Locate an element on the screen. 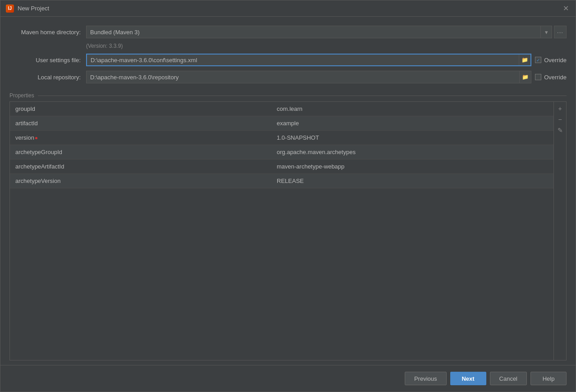 This screenshot has height=392, width=576. prop-value: 1.0-SNAPSHOT is located at coordinates (412, 138).